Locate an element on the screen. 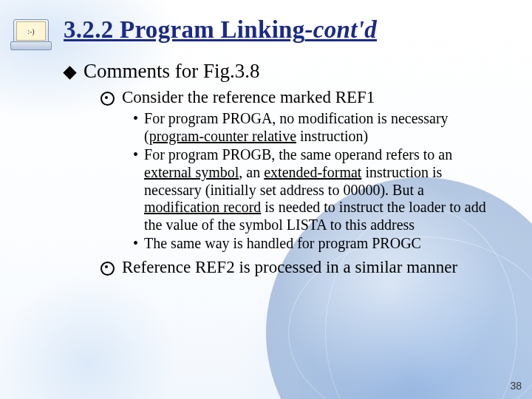 The image size is (532, 399). diamond-bullet-icon is located at coordinates (69, 72).